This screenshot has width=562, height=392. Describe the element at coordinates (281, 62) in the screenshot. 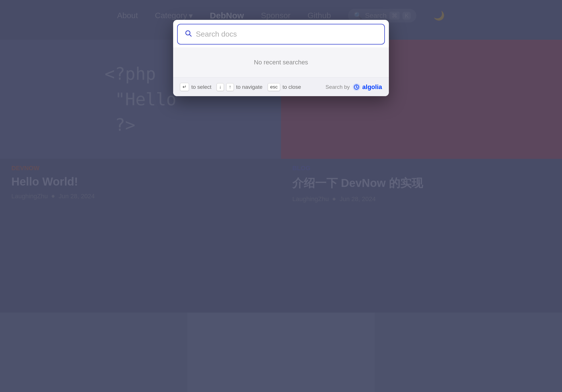

I see `search-results-area: No recent searches` at that location.